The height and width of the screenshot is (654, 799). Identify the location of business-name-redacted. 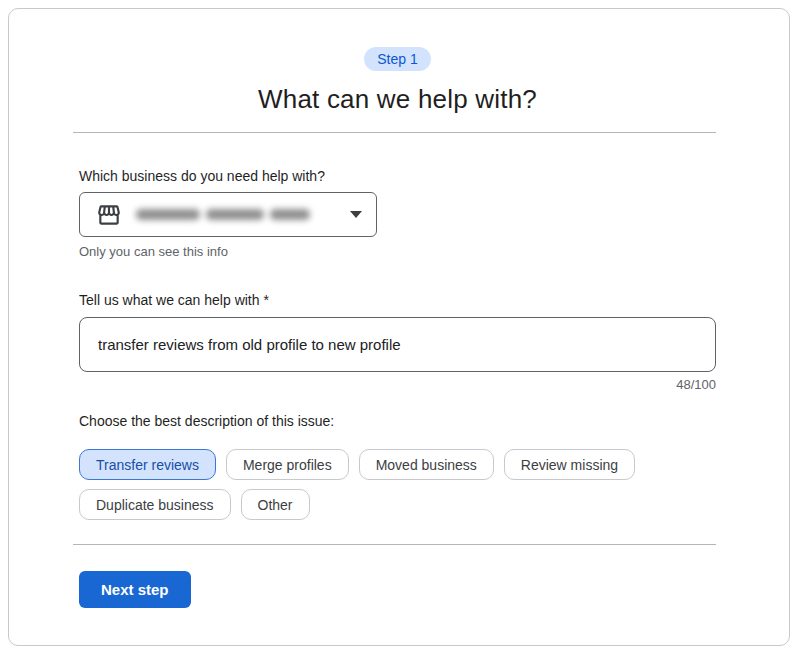
(223, 214).